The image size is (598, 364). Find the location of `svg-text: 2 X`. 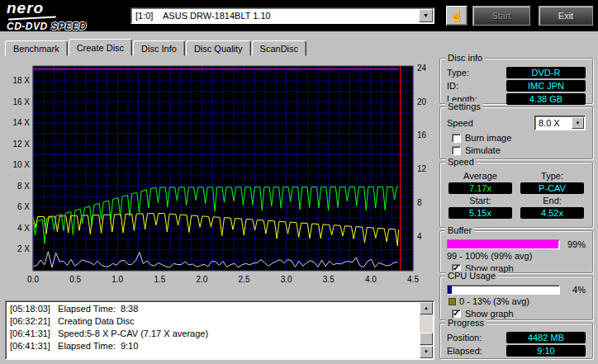

svg-text: 2 X is located at coordinates (23, 249).